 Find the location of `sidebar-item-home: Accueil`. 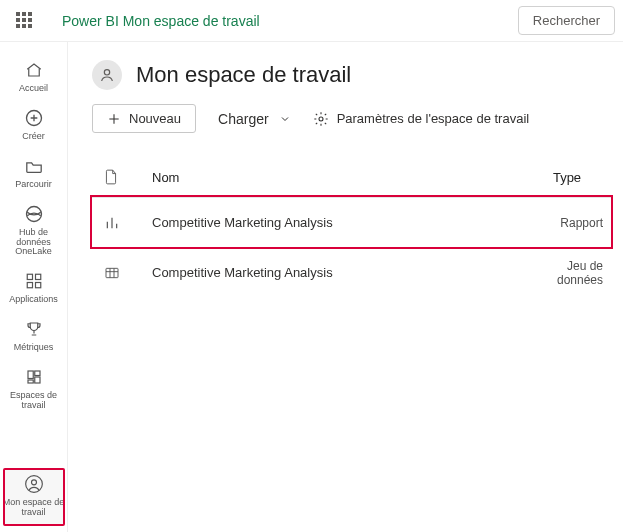

sidebar-item-home: Accueil is located at coordinates (34, 78).